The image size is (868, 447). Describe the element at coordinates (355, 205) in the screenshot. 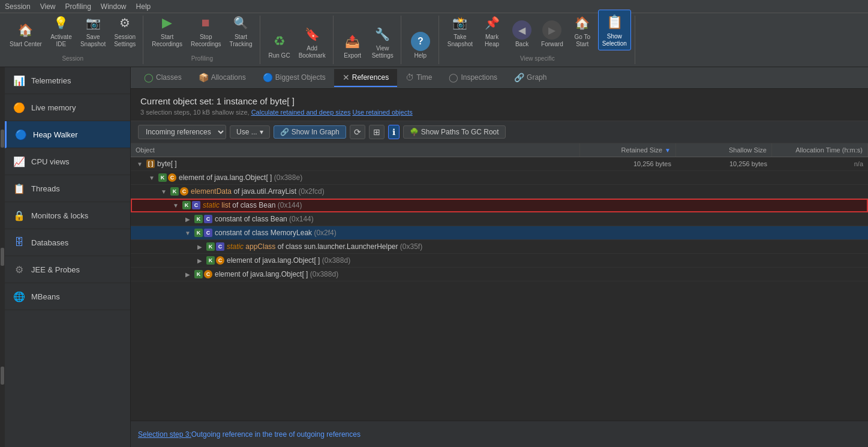

I see `object-cell: ▼ K C static list of class Bean (0x144)` at that location.